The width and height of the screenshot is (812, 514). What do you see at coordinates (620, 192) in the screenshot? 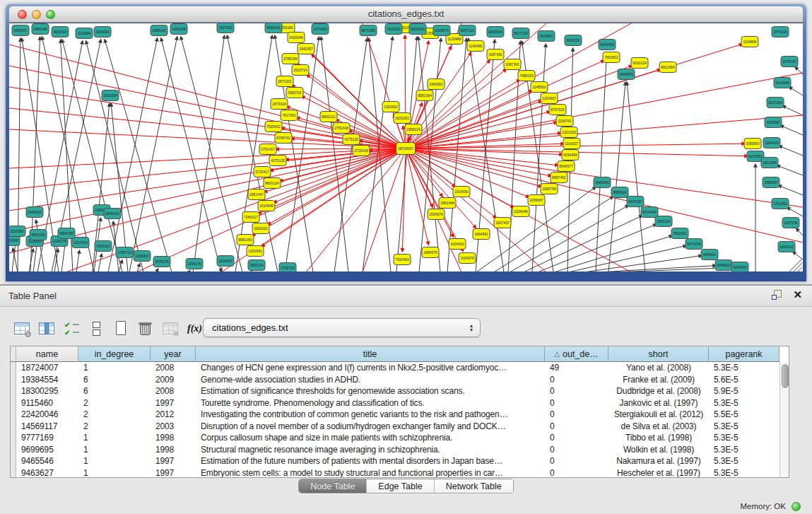
I see `network-node-label: 8958924` at bounding box center [620, 192].